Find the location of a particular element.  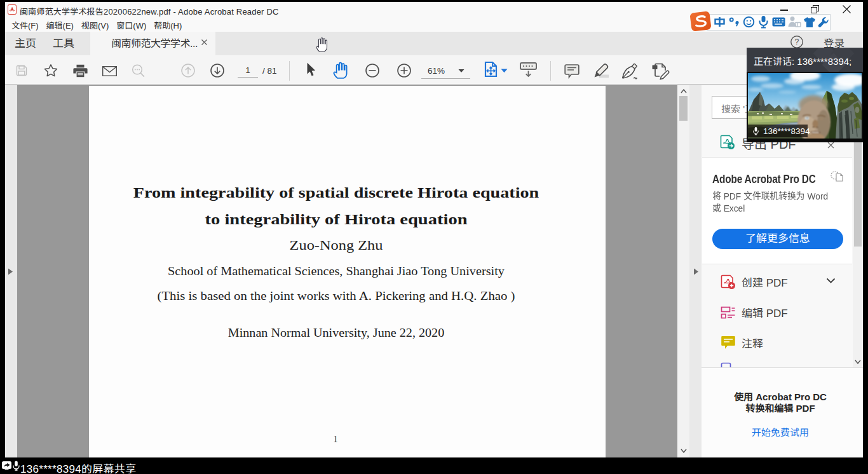

svg-text: 136****8394 is located at coordinates (787, 131).